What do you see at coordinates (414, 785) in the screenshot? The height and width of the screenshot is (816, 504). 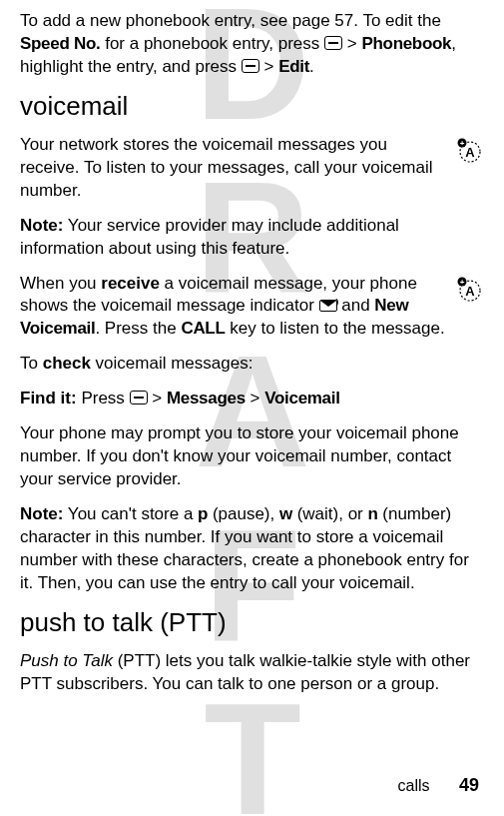 I see `footer-section: calls` at bounding box center [414, 785].